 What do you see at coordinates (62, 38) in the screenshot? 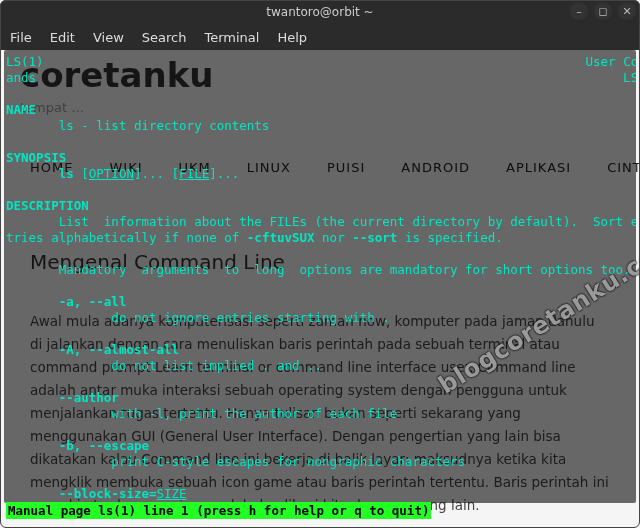
I see `menu-edit: Edit` at bounding box center [62, 38].